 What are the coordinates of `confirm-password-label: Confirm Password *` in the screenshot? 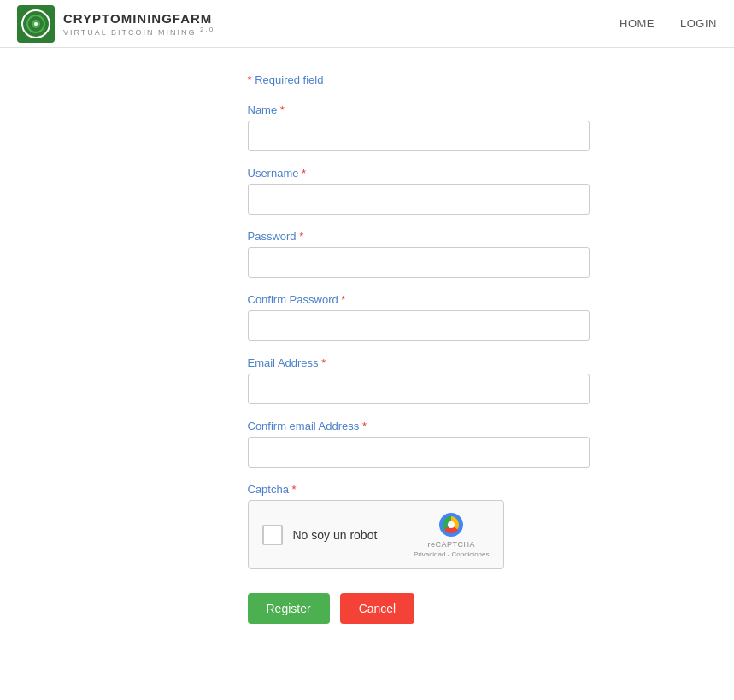 It's located at (419, 299).